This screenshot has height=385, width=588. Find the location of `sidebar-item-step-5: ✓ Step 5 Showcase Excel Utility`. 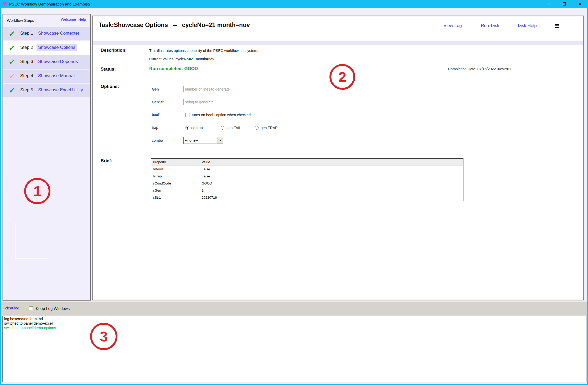

sidebar-item-step-5: ✓ Step 5 Showcase Excel Utility is located at coordinates (47, 90).